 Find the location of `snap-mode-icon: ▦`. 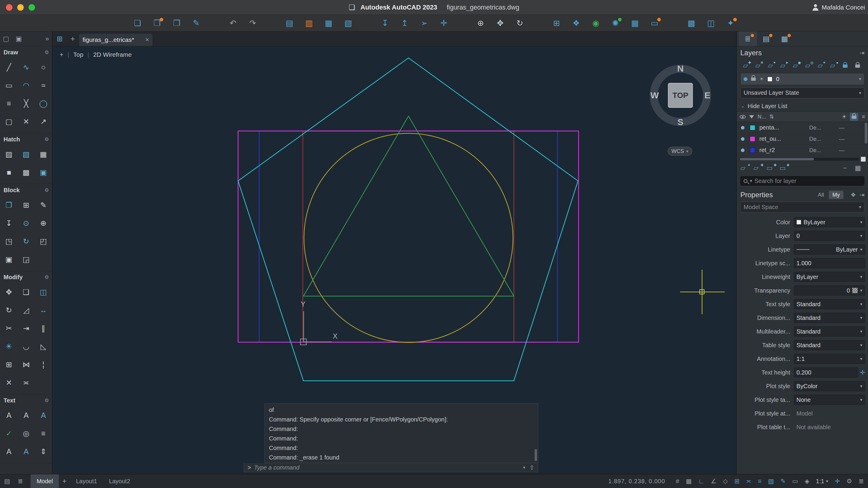

snap-mode-icon: ▦ is located at coordinates (689, 481).